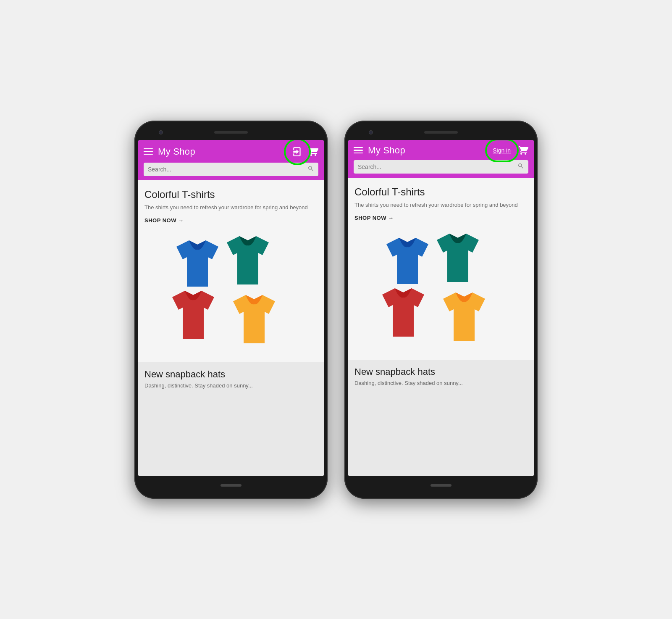  What do you see at coordinates (304, 152) in the screenshot?
I see `phone-1-actions` at bounding box center [304, 152].